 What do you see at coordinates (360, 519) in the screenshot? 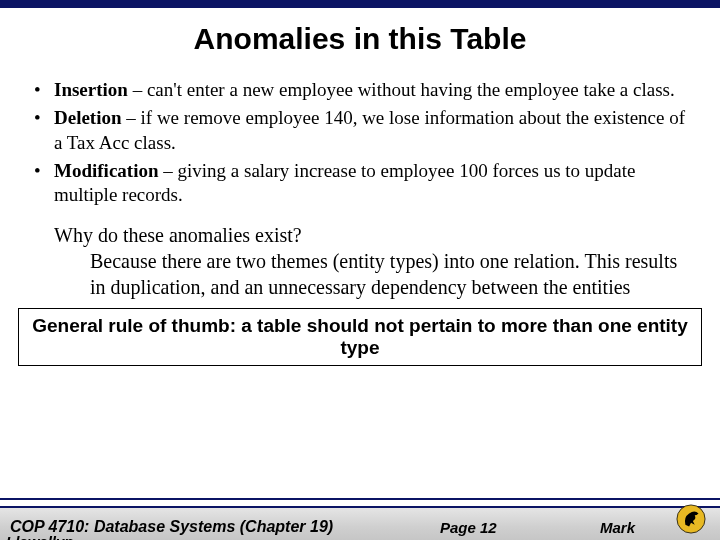
I see `footer: COP 4710: Database Systems (Chapter 19) …` at bounding box center [360, 519].